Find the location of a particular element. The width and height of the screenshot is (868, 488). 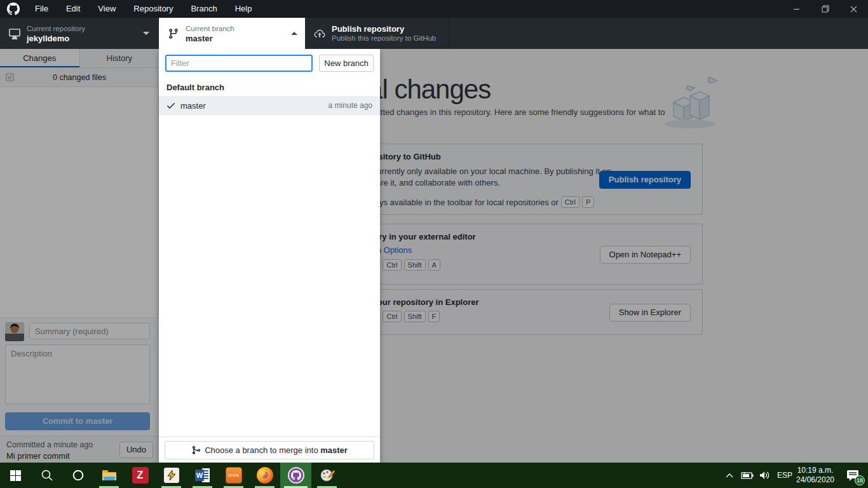

tray-time: 10:19 a.m. is located at coordinates (816, 470).